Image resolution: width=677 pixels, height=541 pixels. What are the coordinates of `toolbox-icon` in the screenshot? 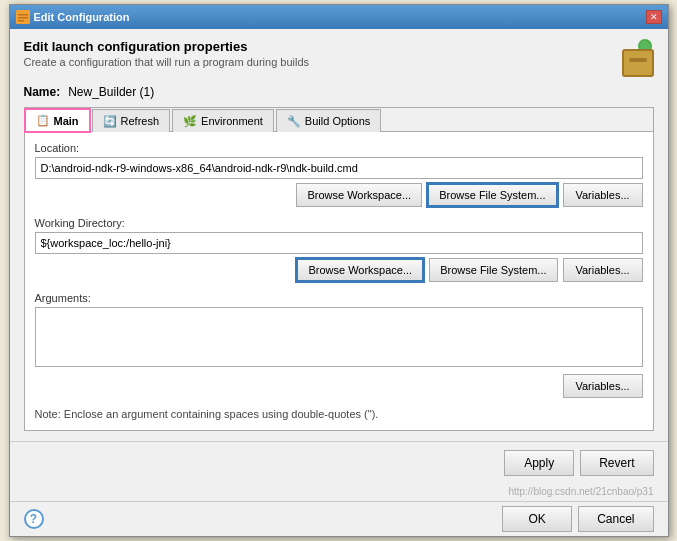 It's located at (638, 63).